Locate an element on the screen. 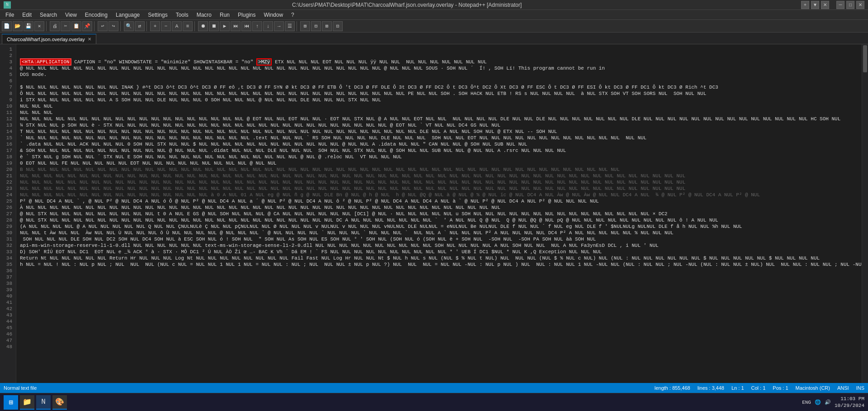  status-right: length : 855,468 lines : 3,448 Ln : 1 Co… is located at coordinates (760, 388).